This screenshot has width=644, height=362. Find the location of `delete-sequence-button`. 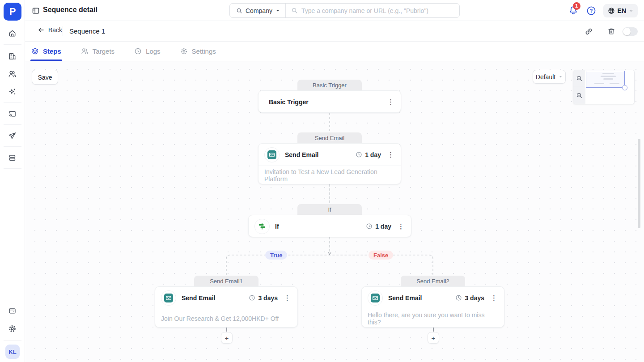

delete-sequence-button is located at coordinates (611, 31).